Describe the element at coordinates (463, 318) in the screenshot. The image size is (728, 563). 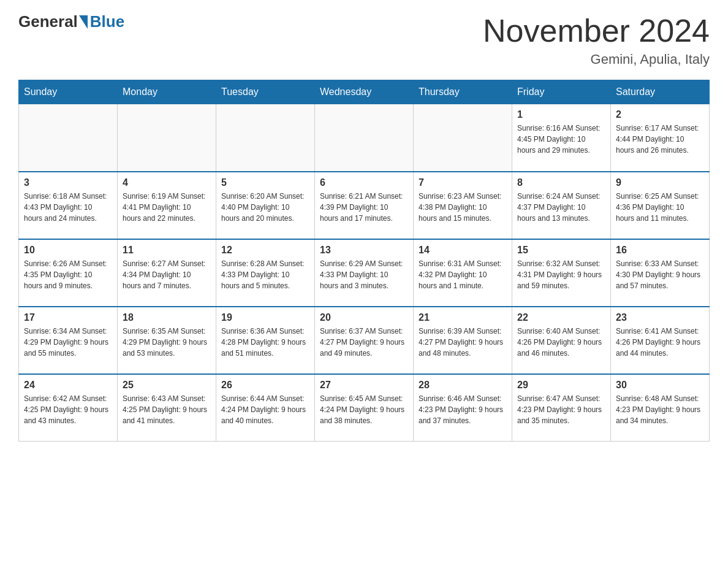
I see `day-number: 21` at that location.